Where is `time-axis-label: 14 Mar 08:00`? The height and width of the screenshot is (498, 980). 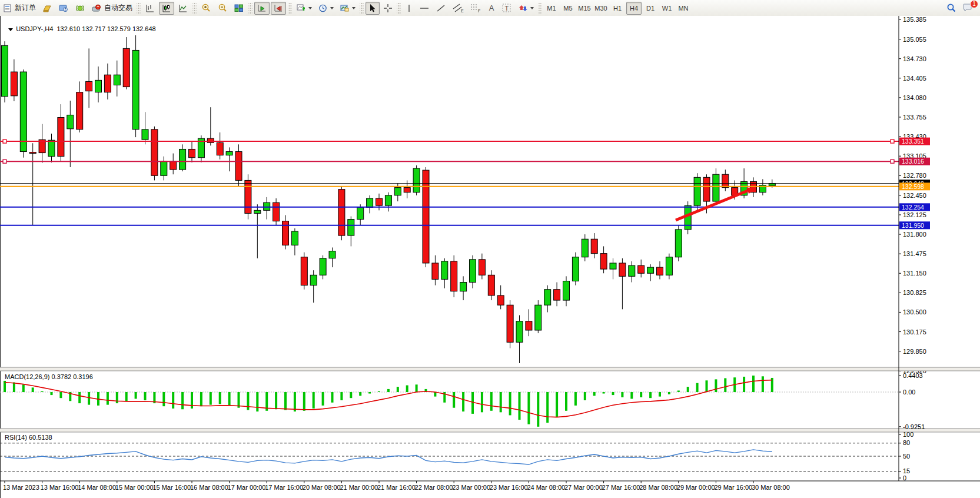 time-axis-label: 14 Mar 08:00 is located at coordinates (97, 487).